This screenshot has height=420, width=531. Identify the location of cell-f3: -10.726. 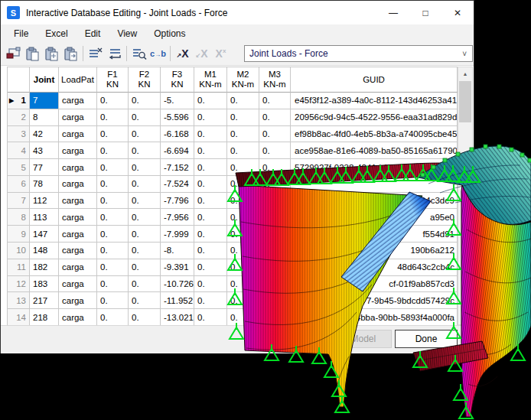
(178, 285).